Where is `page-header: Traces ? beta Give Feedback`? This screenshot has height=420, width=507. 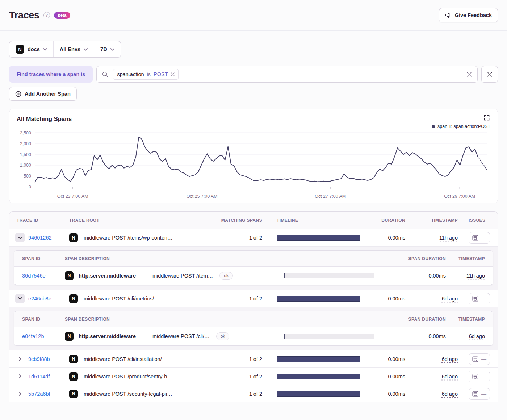 page-header: Traces ? beta Give Feedback is located at coordinates (254, 15).